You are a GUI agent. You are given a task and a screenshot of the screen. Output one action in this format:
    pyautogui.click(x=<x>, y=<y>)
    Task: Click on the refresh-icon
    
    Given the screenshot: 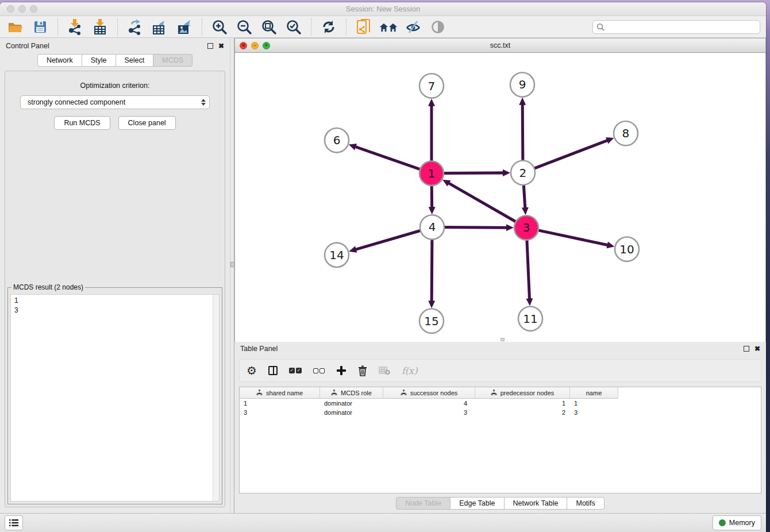 What is the action you would take?
    pyautogui.click(x=329, y=27)
    